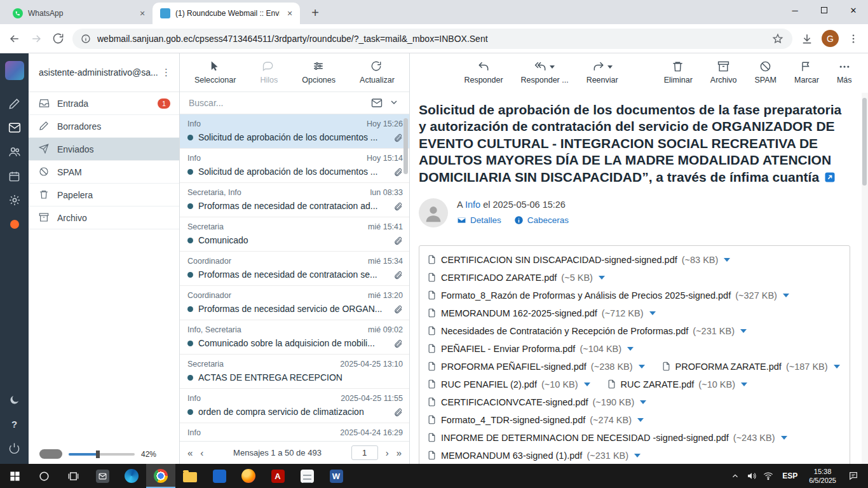 This screenshot has width=868, height=488. Describe the element at coordinates (104, 172) in the screenshot. I see `folder-spam: SPAM` at that location.